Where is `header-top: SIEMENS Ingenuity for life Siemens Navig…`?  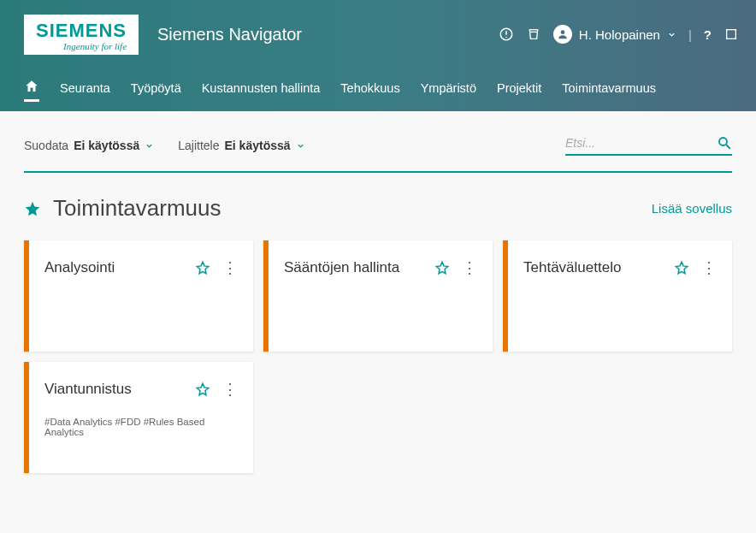 header-top: SIEMENS Ingenuity for life Siemens Navig… is located at coordinates (378, 34).